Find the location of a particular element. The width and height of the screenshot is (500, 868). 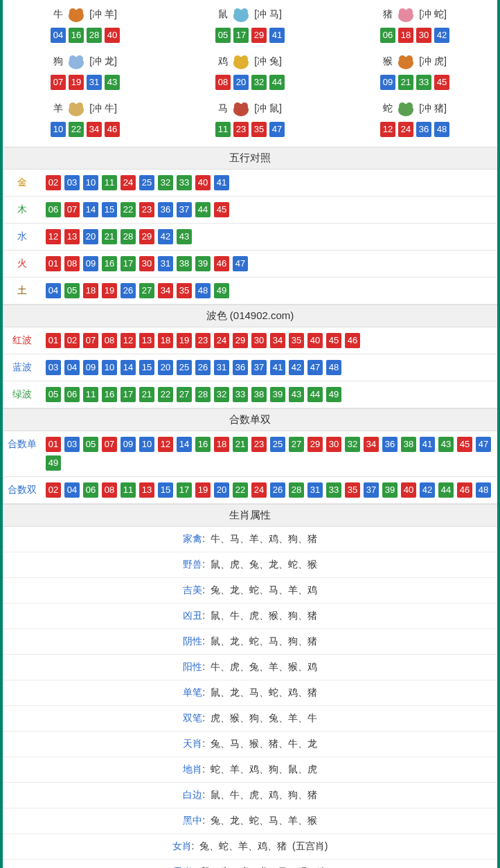

attribute-row: 阴性: 鼠、龙、蛇、马、狗、猪 is located at coordinates (250, 642).